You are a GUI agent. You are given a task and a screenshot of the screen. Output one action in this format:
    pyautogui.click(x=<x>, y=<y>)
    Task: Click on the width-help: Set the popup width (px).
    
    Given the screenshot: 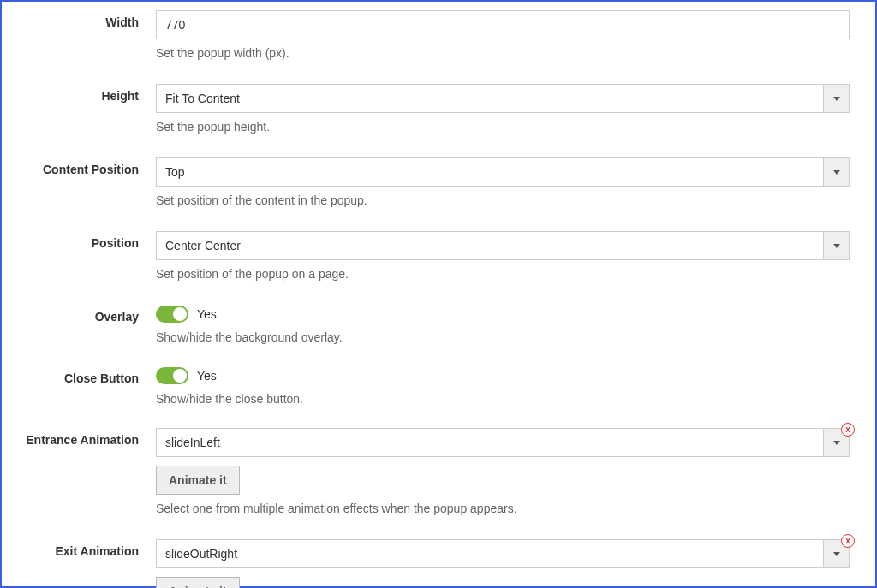 What is the action you would take?
    pyautogui.click(x=503, y=53)
    